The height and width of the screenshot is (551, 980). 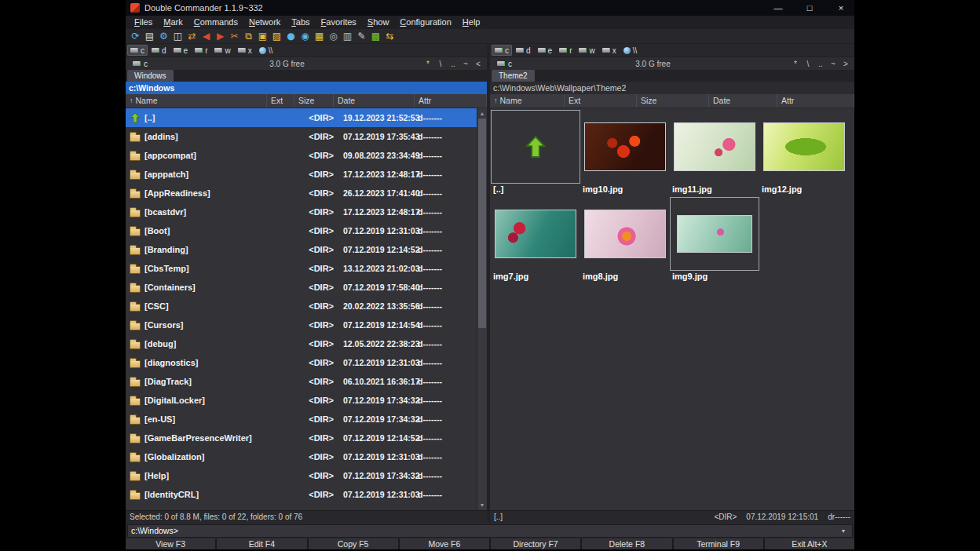 I want to click on file-row: [addins]<DIR>07.12.2019 17:35:43d-------, so click(x=302, y=137).